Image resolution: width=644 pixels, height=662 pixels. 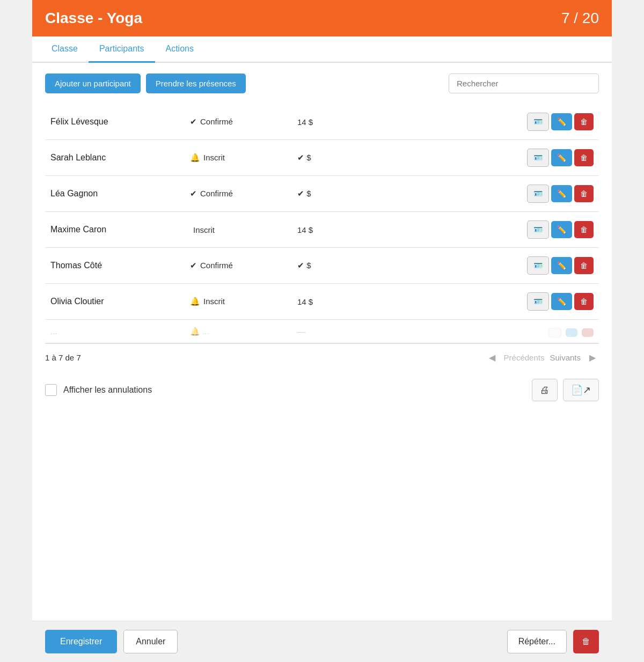 What do you see at coordinates (93, 18) in the screenshot?
I see `header-title: Classe - Yoga` at bounding box center [93, 18].